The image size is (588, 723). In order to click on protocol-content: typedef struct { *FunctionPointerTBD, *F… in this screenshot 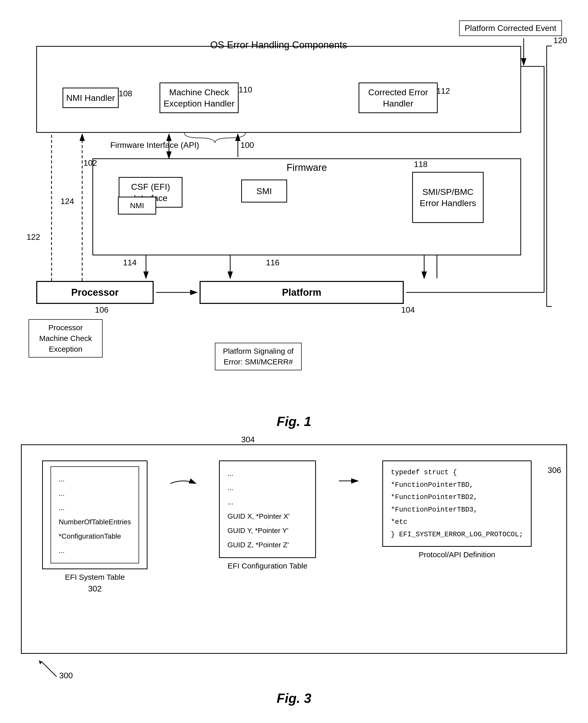, I will do `click(457, 504)`.